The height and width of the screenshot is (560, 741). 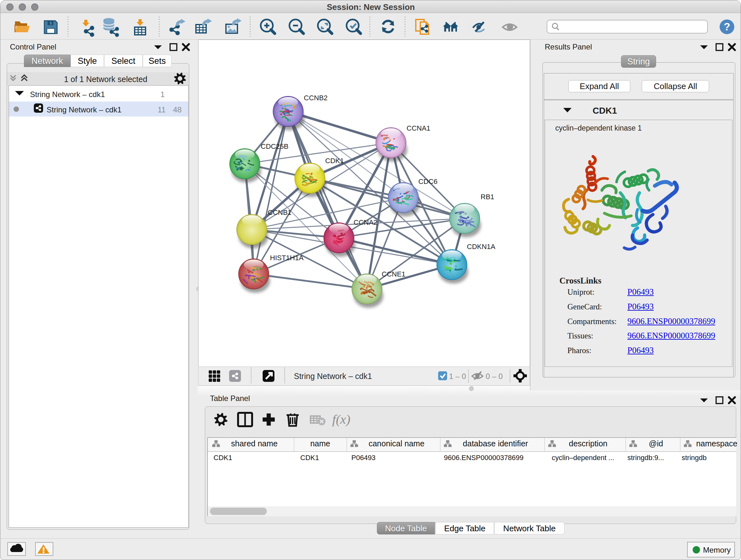 I want to click on svg-text: CCNB1, so click(x=280, y=212).